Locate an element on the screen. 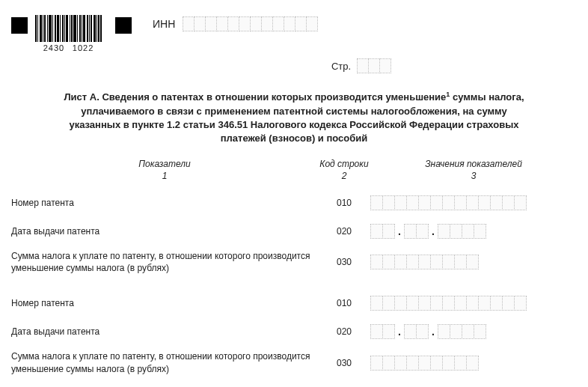 The image size is (588, 387). corner-marker-left is located at coordinates (19, 25).